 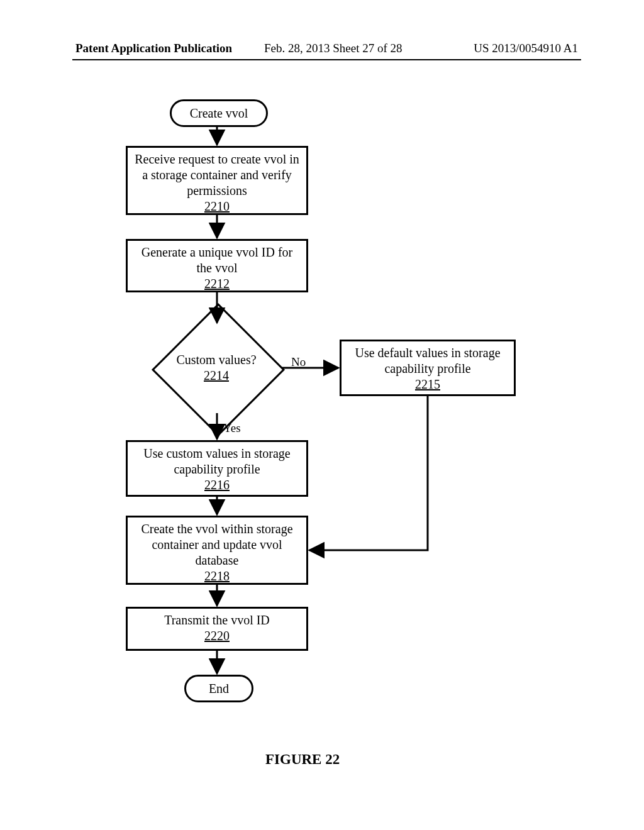 What do you see at coordinates (298, 362) in the screenshot?
I see `edge-no: No` at bounding box center [298, 362].